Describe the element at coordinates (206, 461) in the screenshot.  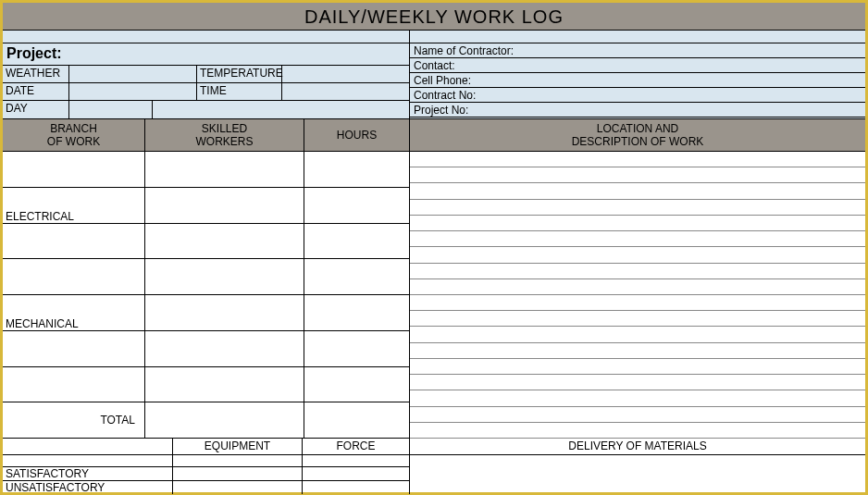
I see `blank-sat-row` at that location.